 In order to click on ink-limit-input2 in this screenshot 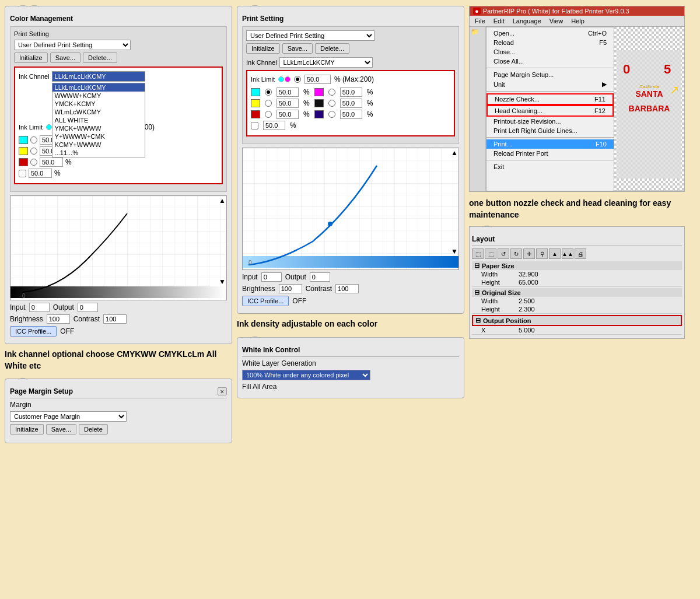, I will do `click(317, 79)`.